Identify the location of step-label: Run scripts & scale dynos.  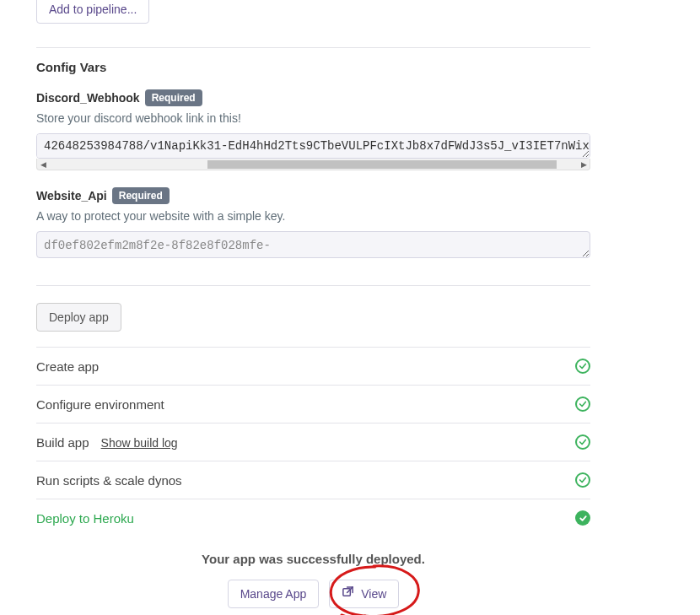
(110, 481).